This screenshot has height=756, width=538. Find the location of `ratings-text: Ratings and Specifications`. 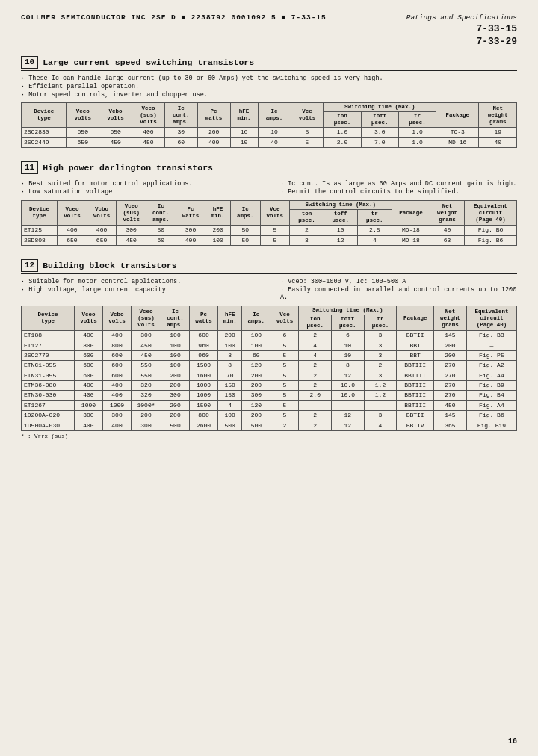

ratings-text: Ratings and Specifications is located at coordinates (462, 18).